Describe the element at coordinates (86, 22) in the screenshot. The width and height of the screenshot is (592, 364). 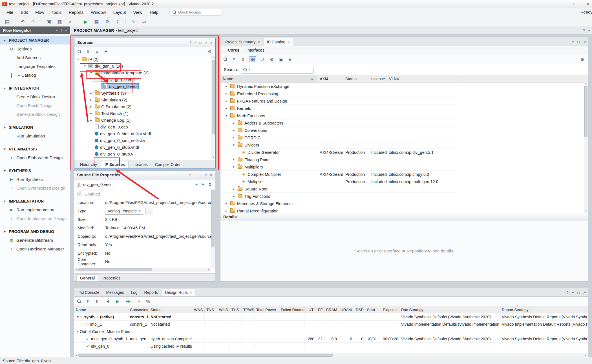
I see `run-icon` at that location.